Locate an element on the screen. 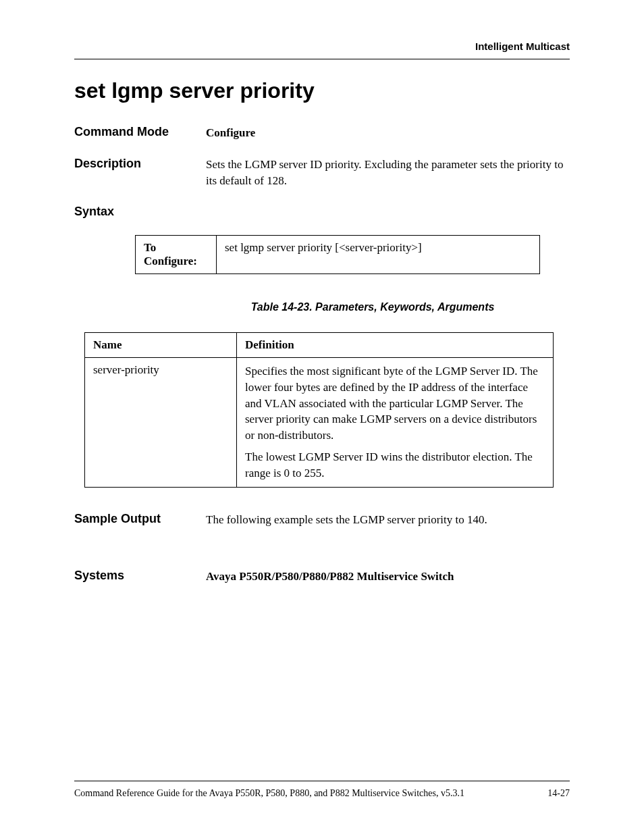  params-header-name: Name is located at coordinates (161, 344).